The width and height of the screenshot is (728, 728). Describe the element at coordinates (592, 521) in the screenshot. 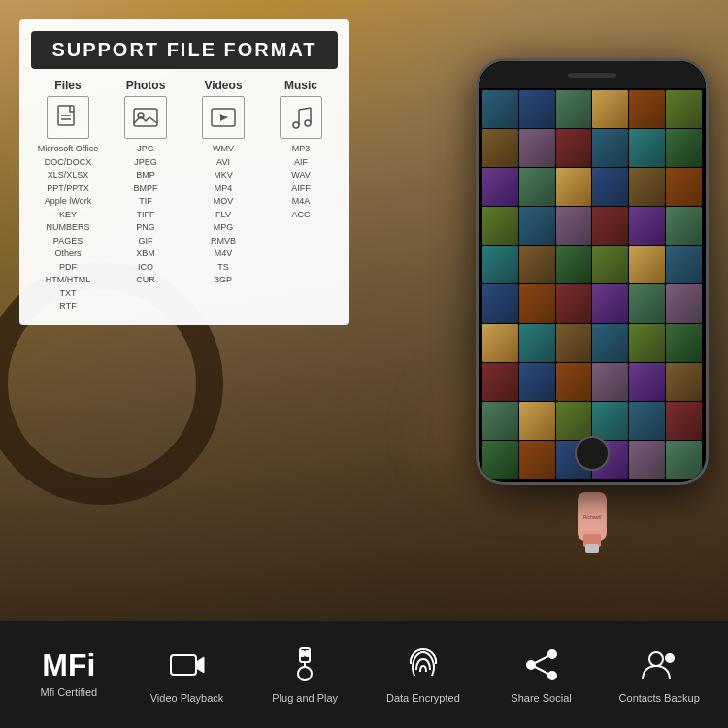

I see `usb-drive-area: Richwell` at that location.